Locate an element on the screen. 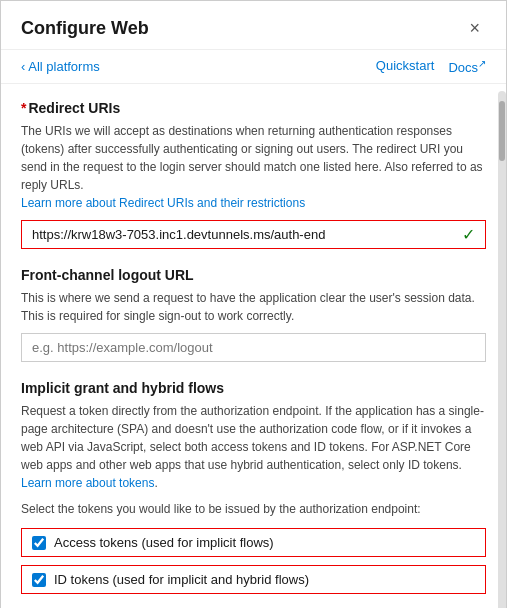  modal-nav: ‹ All platforms Quickstart Docs↗ is located at coordinates (254, 67).